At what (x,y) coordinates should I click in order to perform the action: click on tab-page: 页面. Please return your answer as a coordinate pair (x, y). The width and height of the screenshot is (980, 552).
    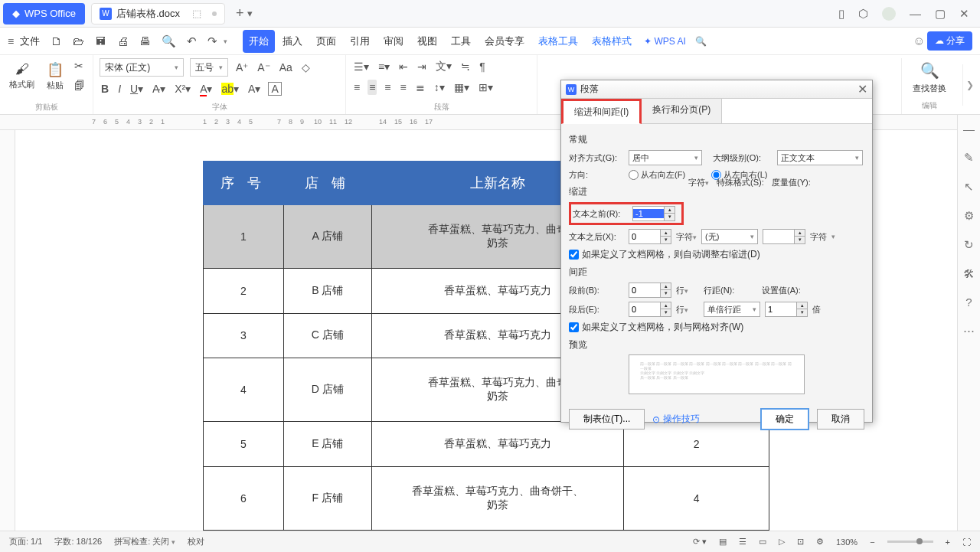
    Looking at the image, I should click on (326, 41).